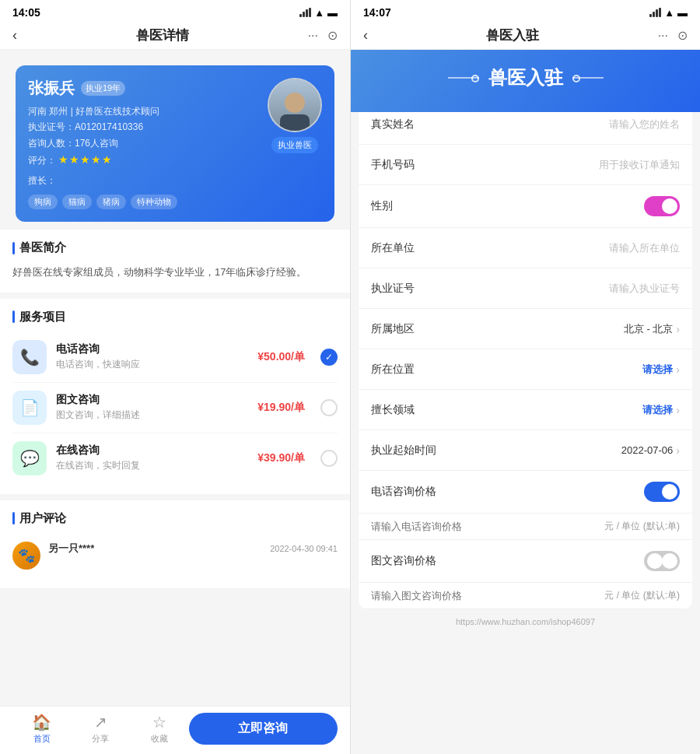 This screenshot has height=754, width=700. Describe the element at coordinates (333, 12) in the screenshot. I see `battery-icon: ▬` at that location.